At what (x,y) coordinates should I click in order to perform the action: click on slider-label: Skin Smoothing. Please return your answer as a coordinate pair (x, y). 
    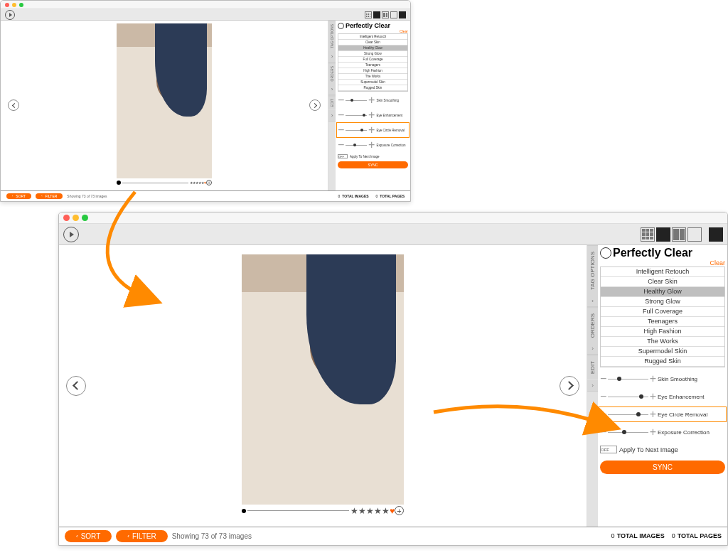
    Looking at the image, I should click on (392, 101).